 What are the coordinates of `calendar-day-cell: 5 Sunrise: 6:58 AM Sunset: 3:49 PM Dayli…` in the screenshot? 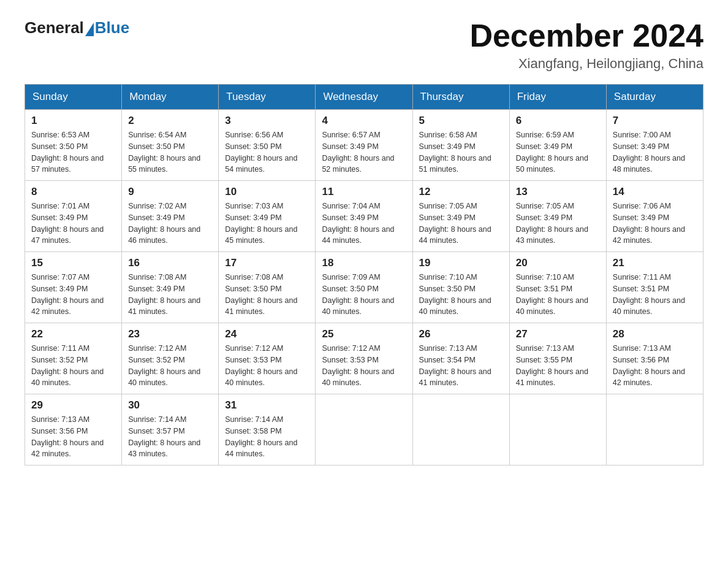 It's located at (461, 145).